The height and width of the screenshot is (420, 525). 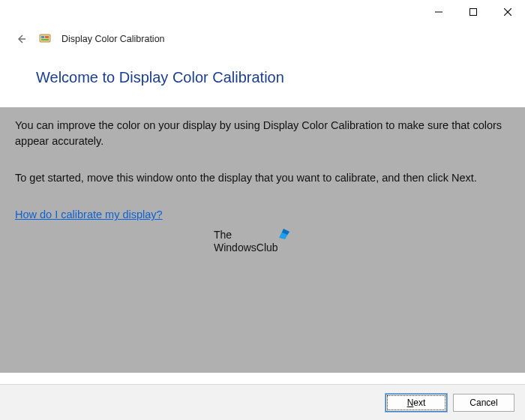 I want to click on maximize-button, so click(x=473, y=12).